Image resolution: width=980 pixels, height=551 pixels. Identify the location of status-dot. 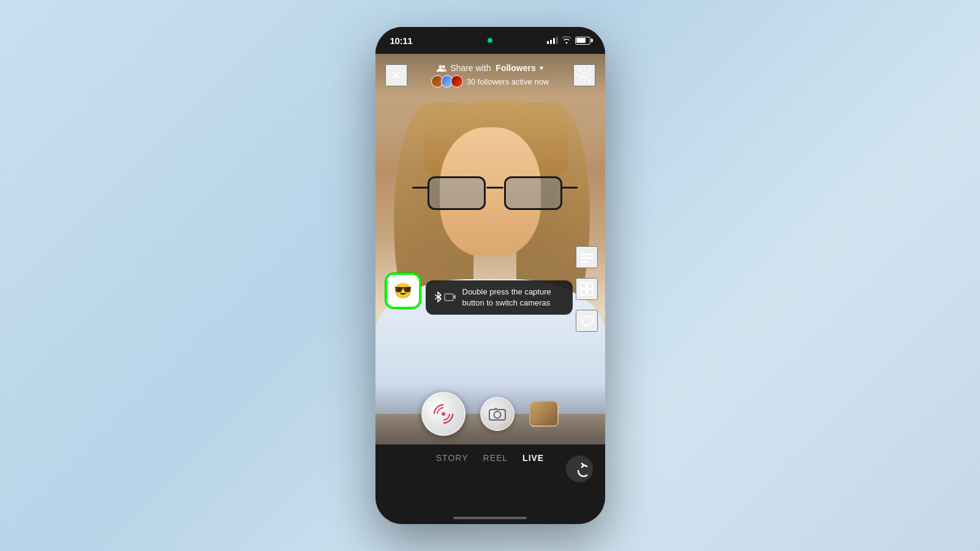
(490, 40).